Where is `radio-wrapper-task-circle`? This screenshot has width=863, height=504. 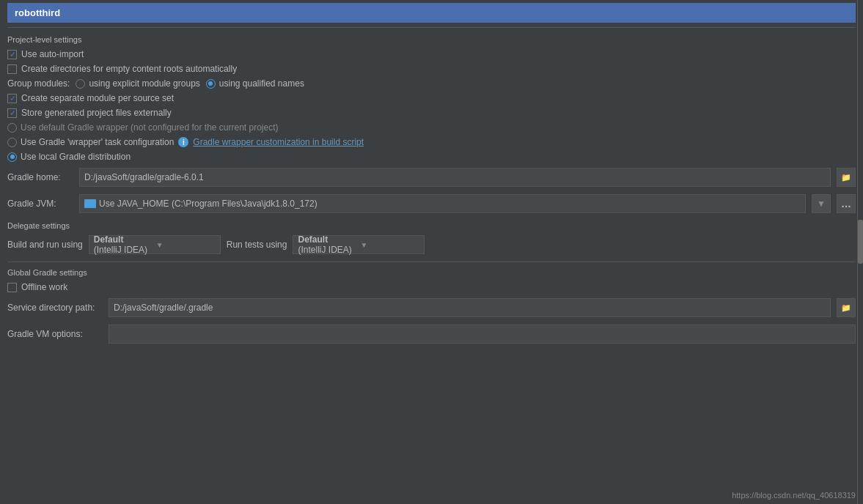
radio-wrapper-task-circle is located at coordinates (12, 142).